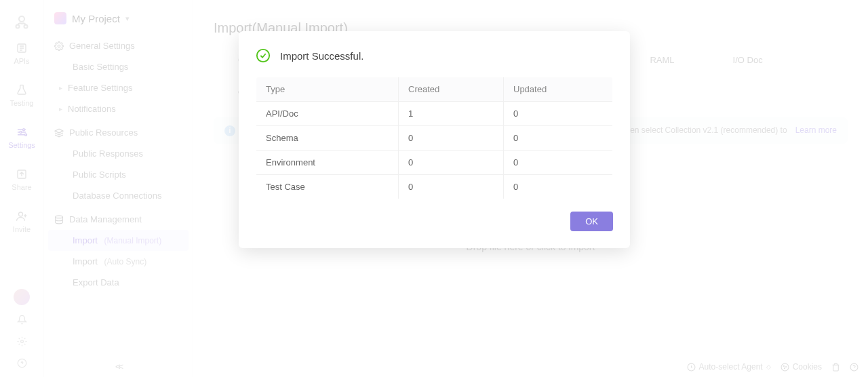  I want to click on import-result-table: Type Created Updated API/Doc 1 0 Schema …, so click(434, 138).